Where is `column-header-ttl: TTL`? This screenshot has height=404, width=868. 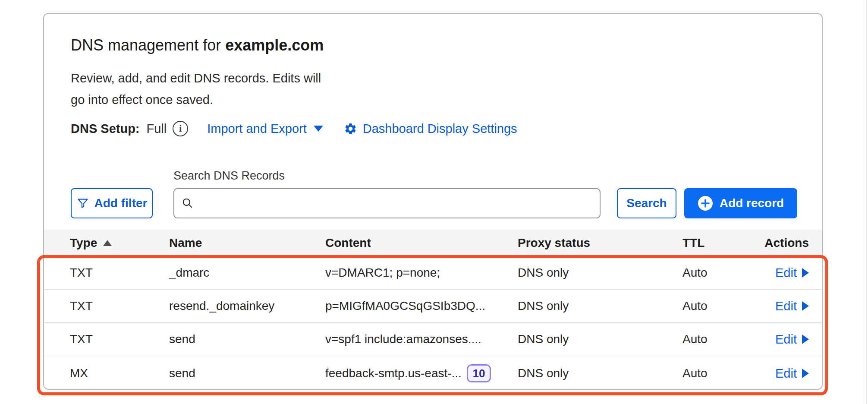 column-header-ttl: TTL is located at coordinates (717, 243).